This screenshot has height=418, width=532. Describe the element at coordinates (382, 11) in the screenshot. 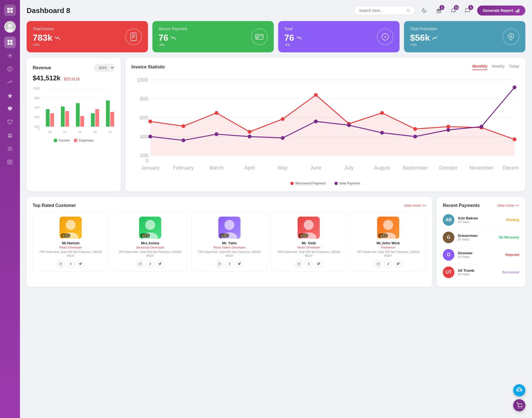

I see `search-input` at that location.